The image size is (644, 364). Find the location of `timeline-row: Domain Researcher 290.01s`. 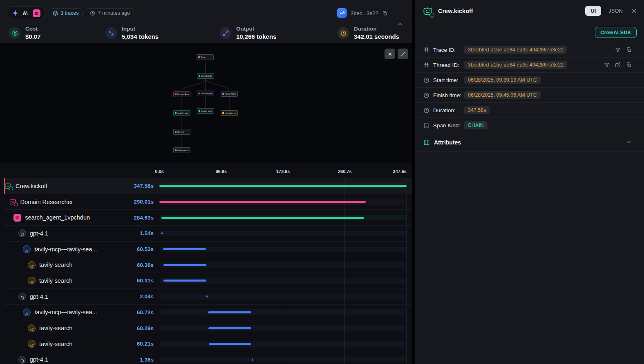

timeline-row: Domain Researcher 290.01s is located at coordinates (208, 202).